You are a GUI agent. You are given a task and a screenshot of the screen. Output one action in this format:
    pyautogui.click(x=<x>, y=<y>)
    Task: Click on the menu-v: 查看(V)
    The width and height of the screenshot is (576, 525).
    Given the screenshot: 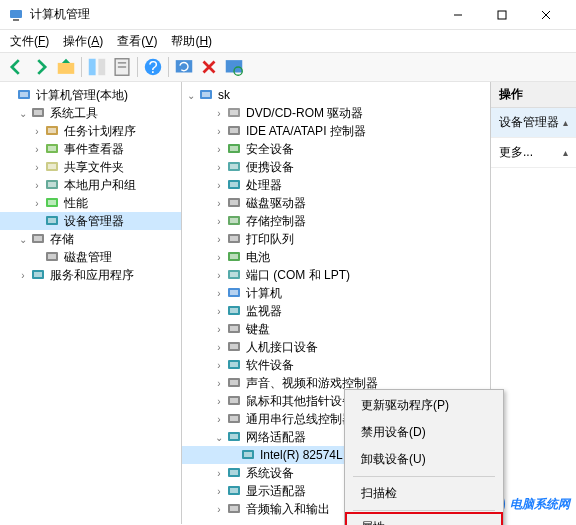 What is the action you would take?
    pyautogui.click(x=137, y=42)
    